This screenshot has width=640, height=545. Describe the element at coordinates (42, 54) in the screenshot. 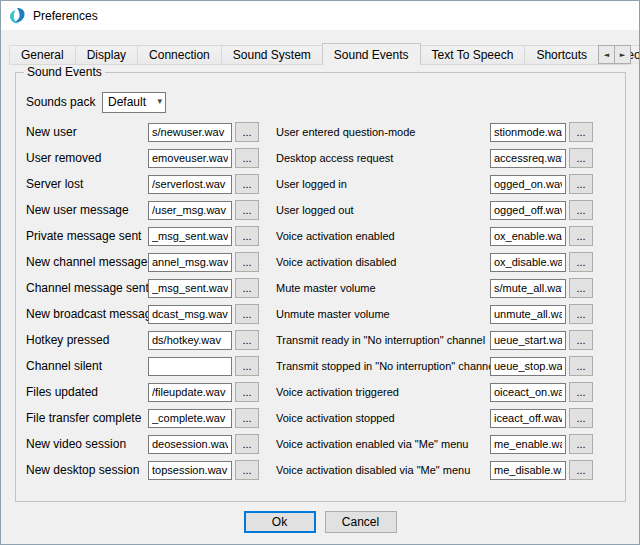

I see `tab-general: General` at that location.